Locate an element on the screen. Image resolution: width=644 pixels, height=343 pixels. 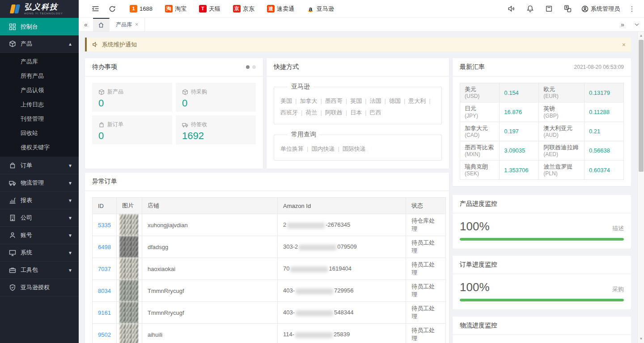
box-icon is located at coordinates (102, 92).